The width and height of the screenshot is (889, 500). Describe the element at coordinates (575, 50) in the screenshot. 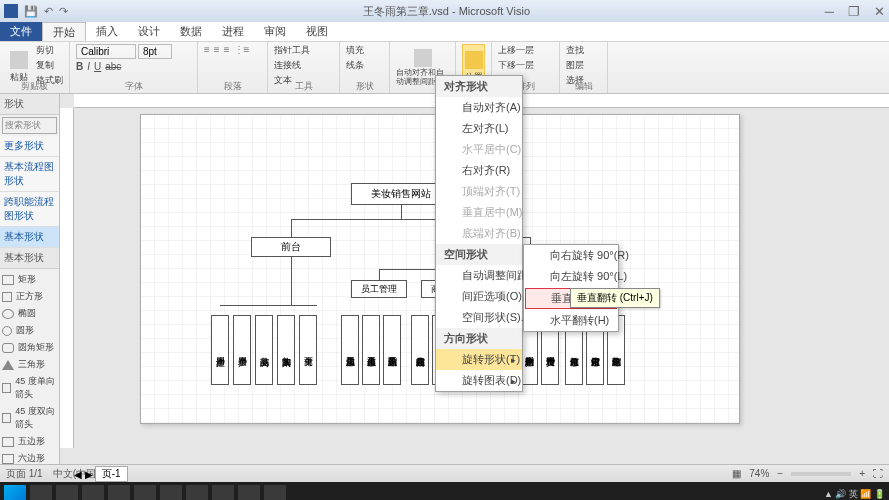

I see `find-button: 查找` at that location.